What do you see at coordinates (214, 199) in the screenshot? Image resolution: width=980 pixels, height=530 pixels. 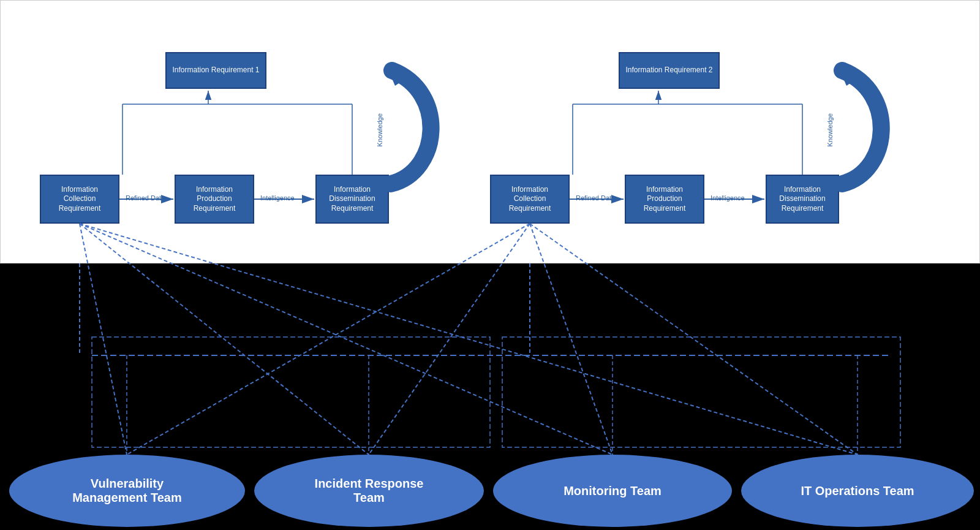 I see `left-production-box: InformationProductionRequirement` at bounding box center [214, 199].